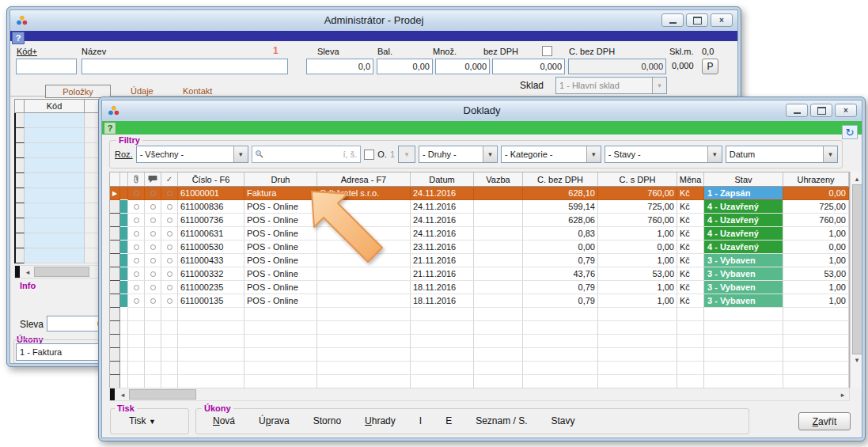  I want to click on rozsah-combo: - Všechny -▾, so click(192, 154).